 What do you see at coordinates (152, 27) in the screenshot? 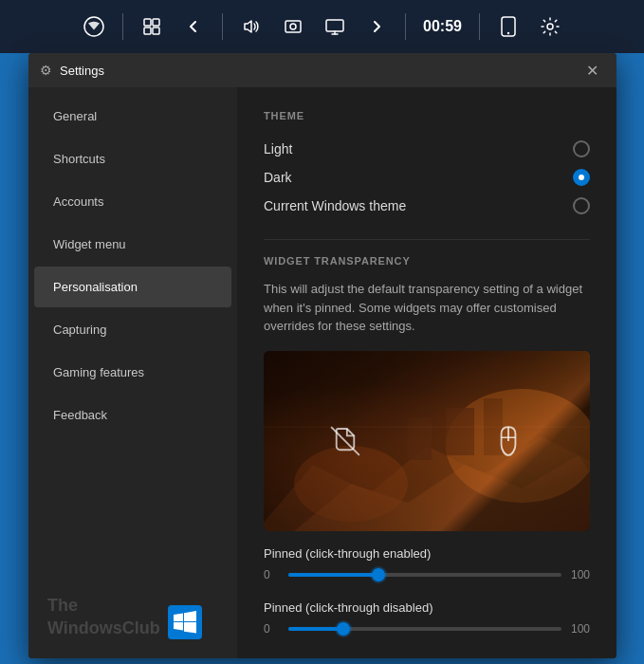
I see `grid-icon` at bounding box center [152, 27].